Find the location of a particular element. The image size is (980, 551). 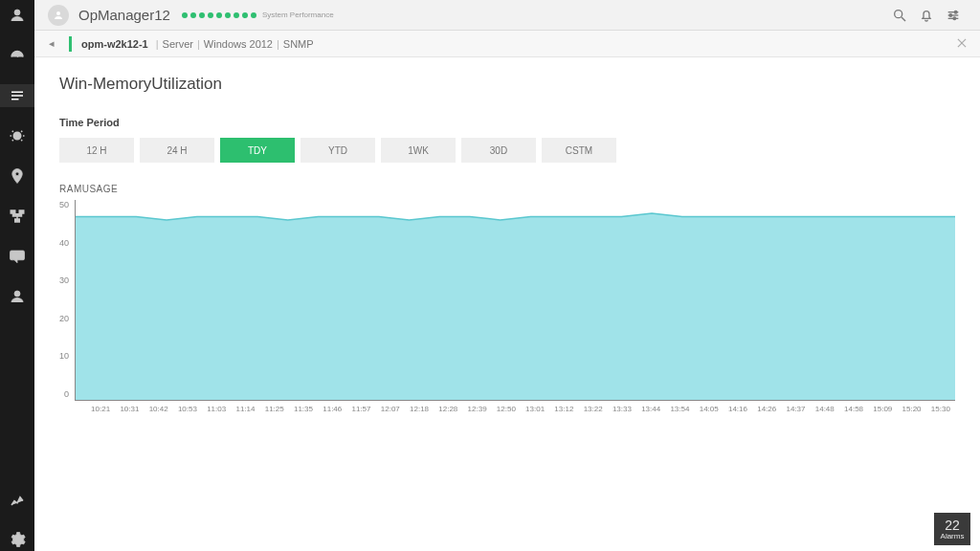

perf-label: System Performance is located at coordinates (299, 15).